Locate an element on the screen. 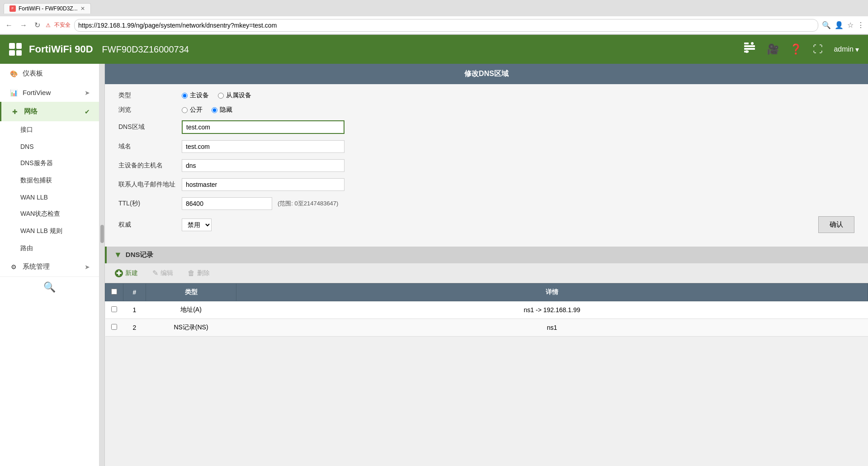 The width and height of the screenshot is (868, 466). back-btn: ← is located at coordinates (9, 25).